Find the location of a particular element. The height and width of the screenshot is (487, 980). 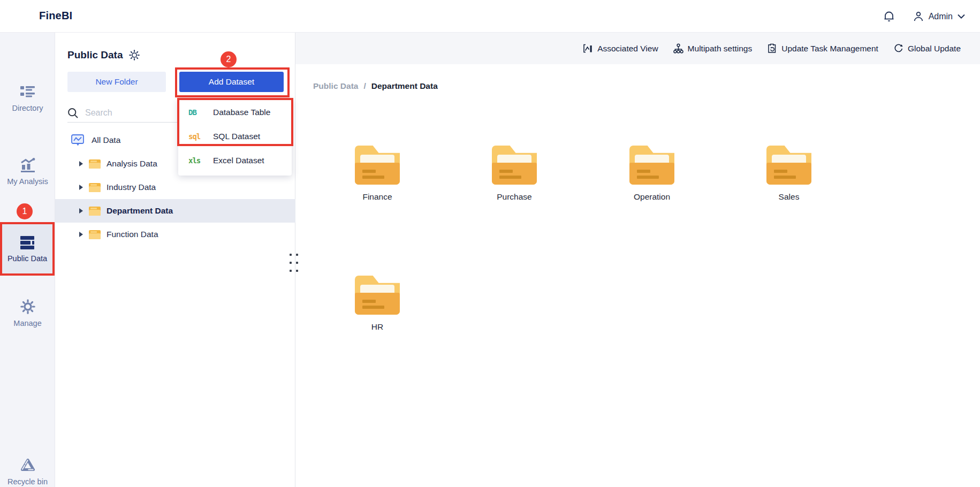

toolbar-label: Global Update is located at coordinates (935, 49).